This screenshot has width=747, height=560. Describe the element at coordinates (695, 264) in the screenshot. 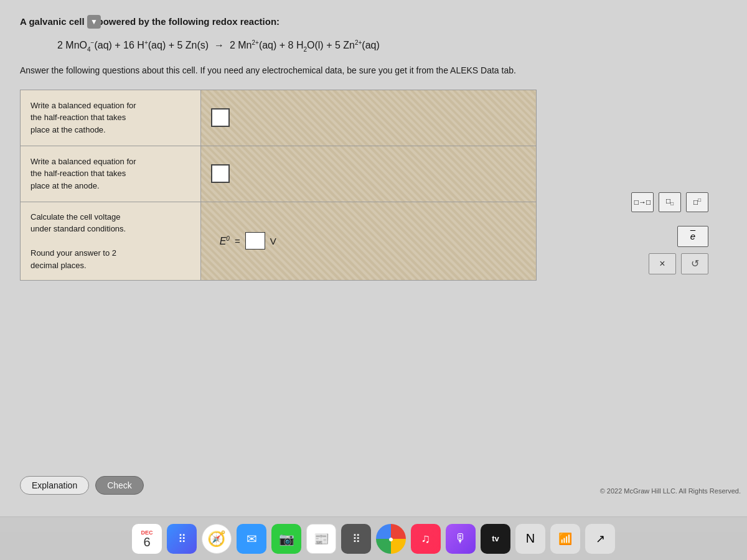

I see `undo-button: ↺` at that location.